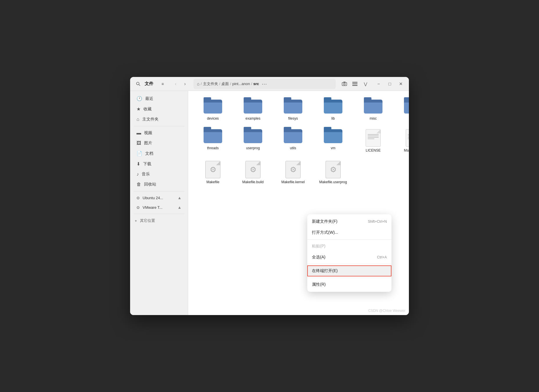 The image size is (539, 392). What do you see at coordinates (349, 271) in the screenshot?
I see `ctx-open-terminal: 在终端打开(E)` at bounding box center [349, 271].